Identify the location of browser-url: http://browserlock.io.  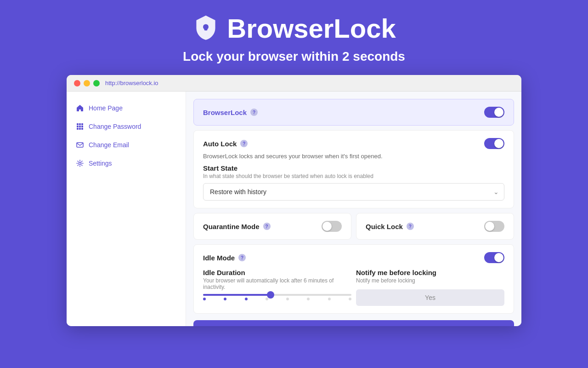
(132, 83).